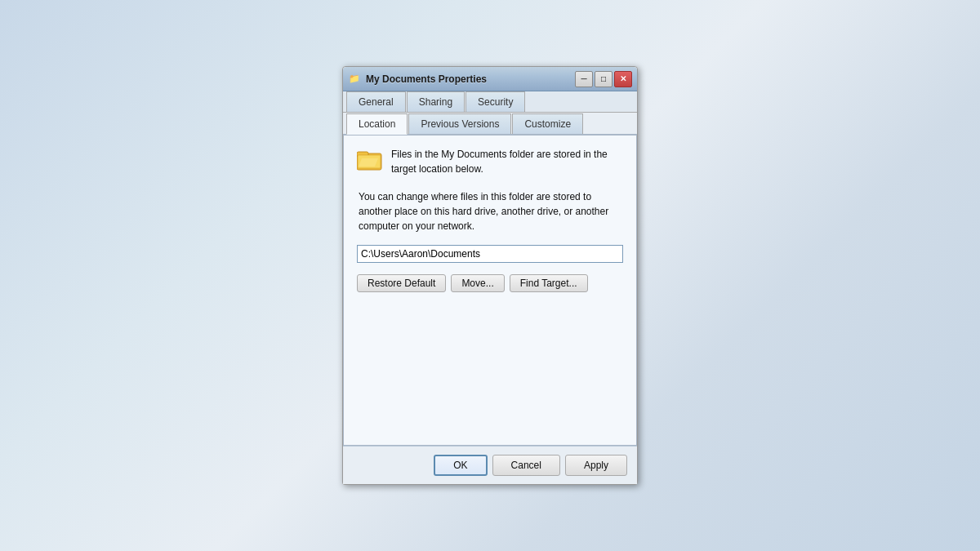 This screenshot has height=551, width=980. I want to click on tab-location: Location, so click(377, 124).